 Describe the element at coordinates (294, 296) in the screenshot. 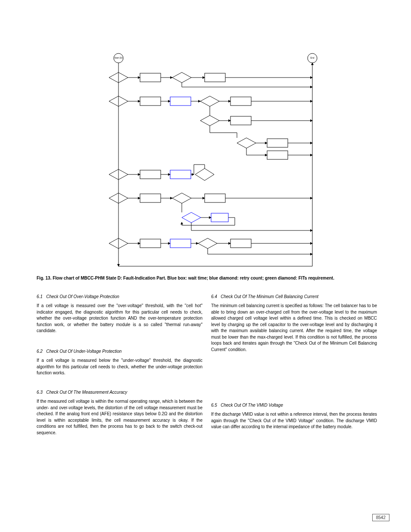

I see `section-6-4-title: 6.4 Check Out Of The Minimum Cell Balanc…` at that location.